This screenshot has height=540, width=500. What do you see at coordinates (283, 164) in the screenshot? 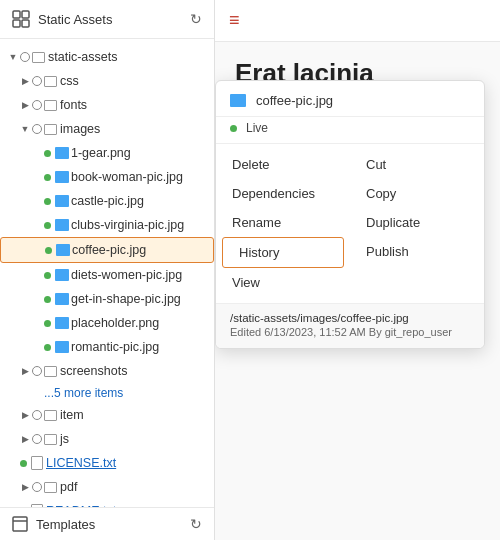
I see `menu-item-delete: Delete` at bounding box center [283, 164].